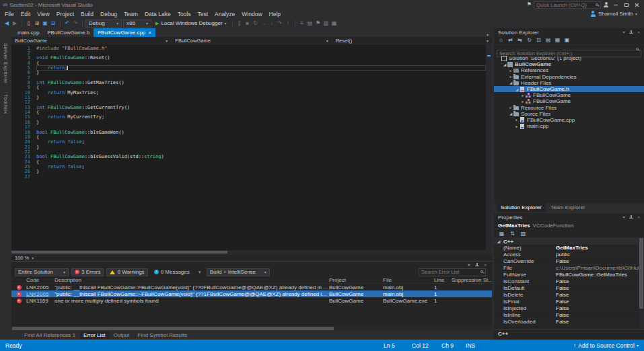 The height and width of the screenshot is (351, 644). I want to click on maximize-button, so click(626, 5).